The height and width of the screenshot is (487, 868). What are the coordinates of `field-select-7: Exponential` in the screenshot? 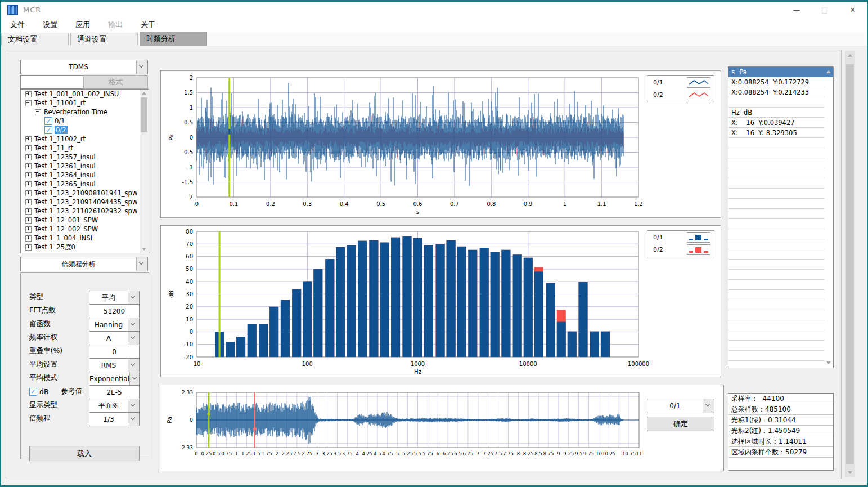 It's located at (114, 378).